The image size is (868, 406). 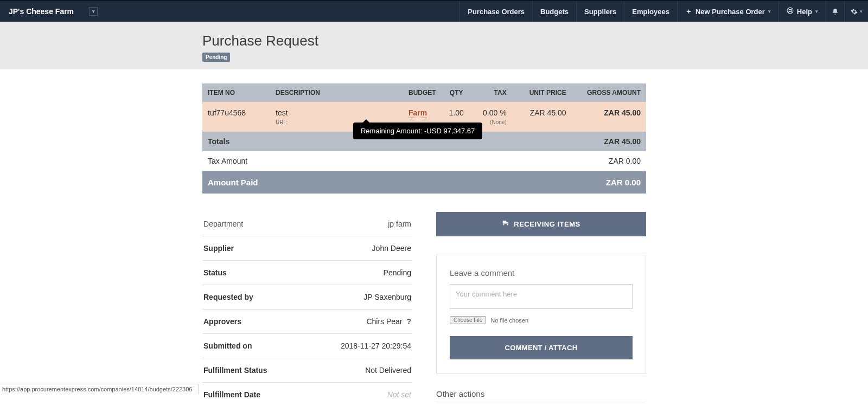 I want to click on comment-title: Leave a comment, so click(x=541, y=273).